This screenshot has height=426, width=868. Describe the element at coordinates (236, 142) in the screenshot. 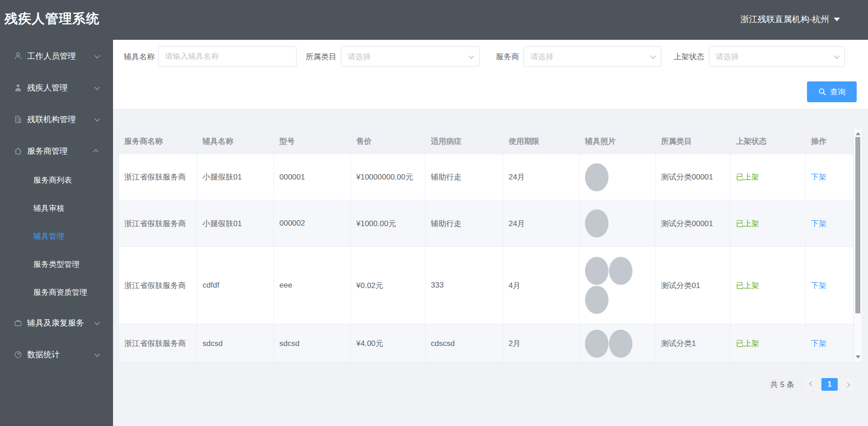

I see `column-header-1: 辅具名称` at that location.